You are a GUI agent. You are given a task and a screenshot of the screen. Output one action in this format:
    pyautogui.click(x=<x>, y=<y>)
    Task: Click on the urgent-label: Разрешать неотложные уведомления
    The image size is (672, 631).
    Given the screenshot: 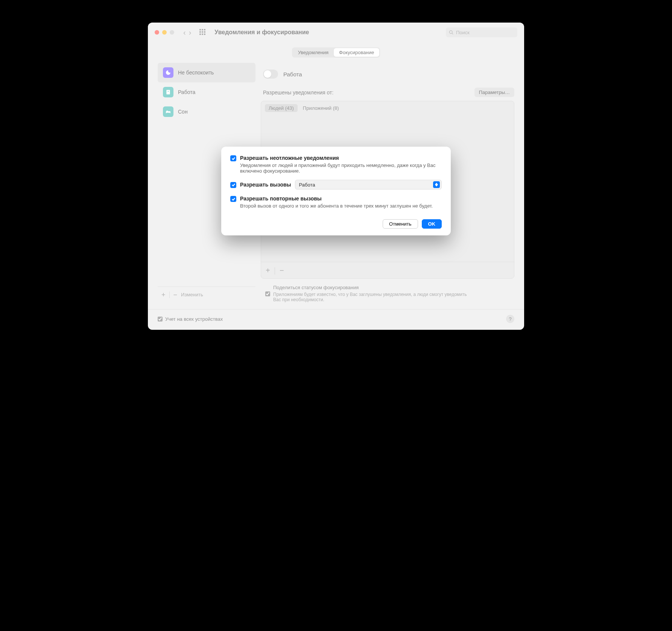 What is the action you would take?
    pyautogui.click(x=338, y=158)
    